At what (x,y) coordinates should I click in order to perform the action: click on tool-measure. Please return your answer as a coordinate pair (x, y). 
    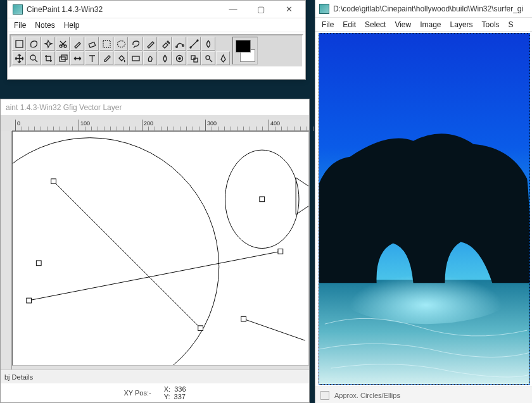
    Looking at the image, I should click on (194, 44).